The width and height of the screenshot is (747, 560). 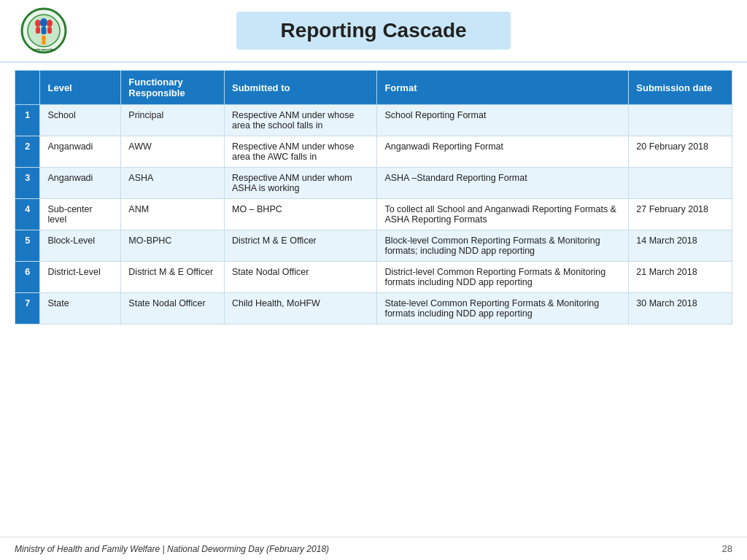 What do you see at coordinates (44, 31) in the screenshot?
I see `logo-area: राष्ट्रीय स्वास्थ्य मिशन` at bounding box center [44, 31].